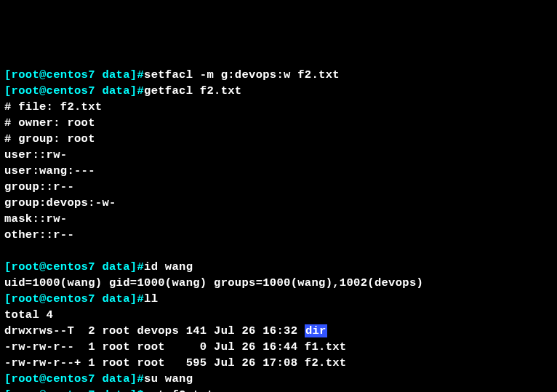 The height and width of the screenshot is (392, 557). I want to click on terminal-line: -rw-rw-r-- 1 root root 0 Jul 26 16:44 f1…, so click(278, 347).